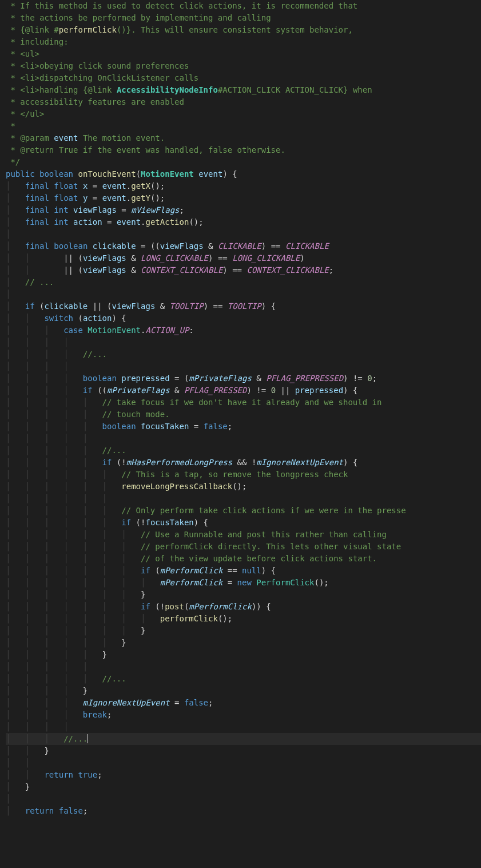 The image size is (481, 868). Describe the element at coordinates (88, 390) in the screenshot. I see `kw-if2: if` at that location.